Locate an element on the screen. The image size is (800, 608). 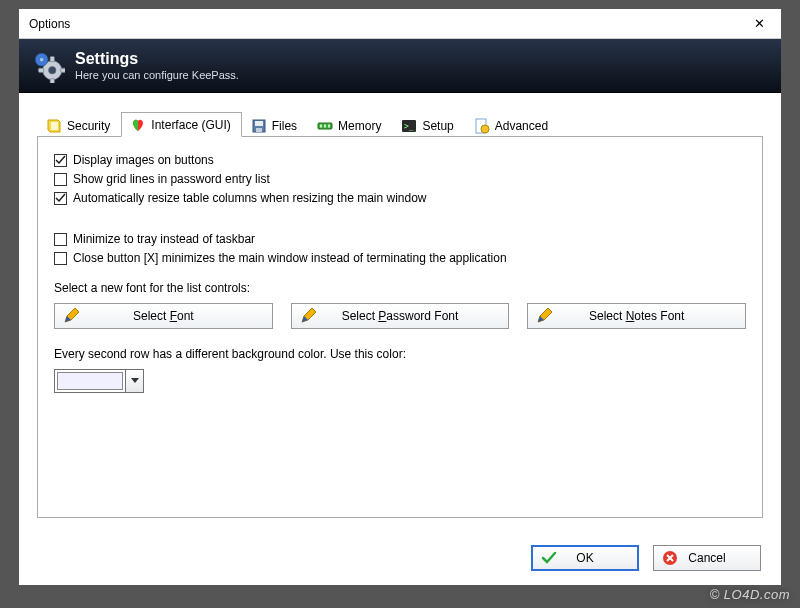
button-label: Select Password Font is located at coordinates (400, 316).